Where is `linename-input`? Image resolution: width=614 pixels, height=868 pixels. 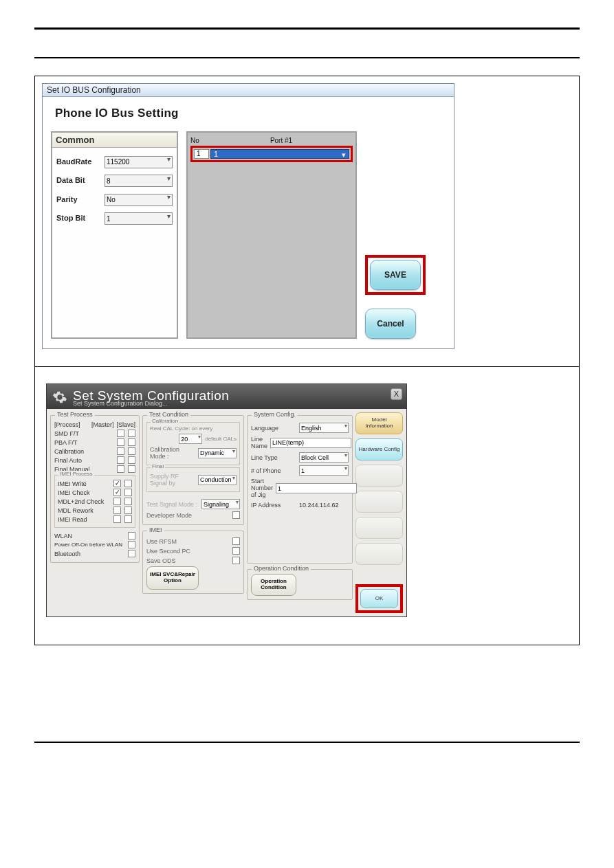
linename-input is located at coordinates (311, 443).